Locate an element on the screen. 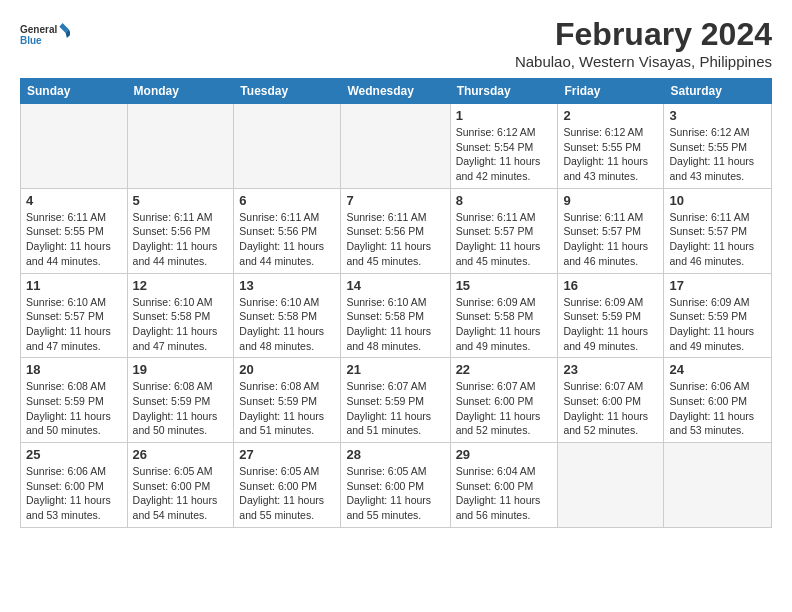 This screenshot has height=612, width=792. day-number: 24 is located at coordinates (718, 370).